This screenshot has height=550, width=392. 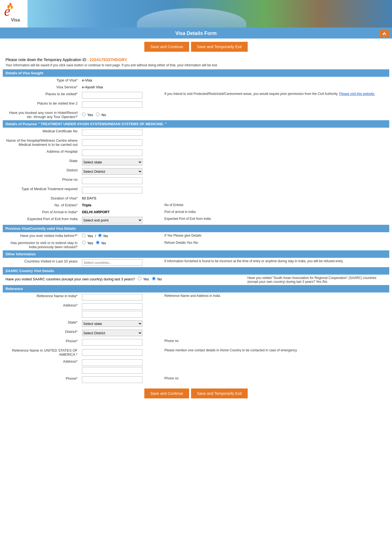 What do you see at coordinates (144, 279) in the screenshot?
I see `saarc-yes-label: Yes` at bounding box center [144, 279].